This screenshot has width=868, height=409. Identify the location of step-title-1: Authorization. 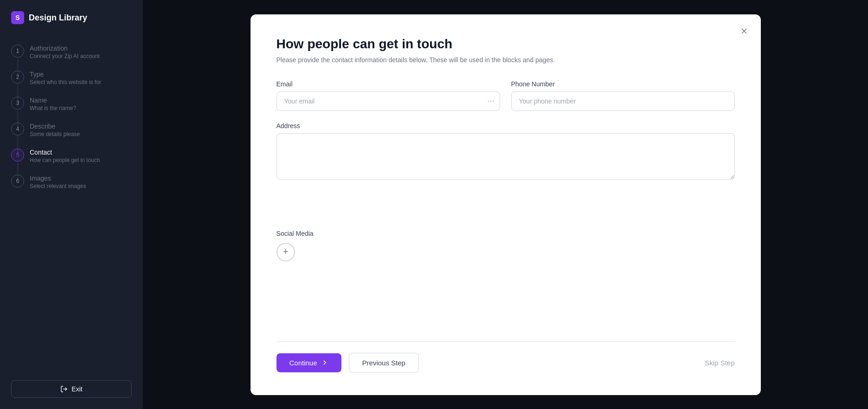
(65, 48).